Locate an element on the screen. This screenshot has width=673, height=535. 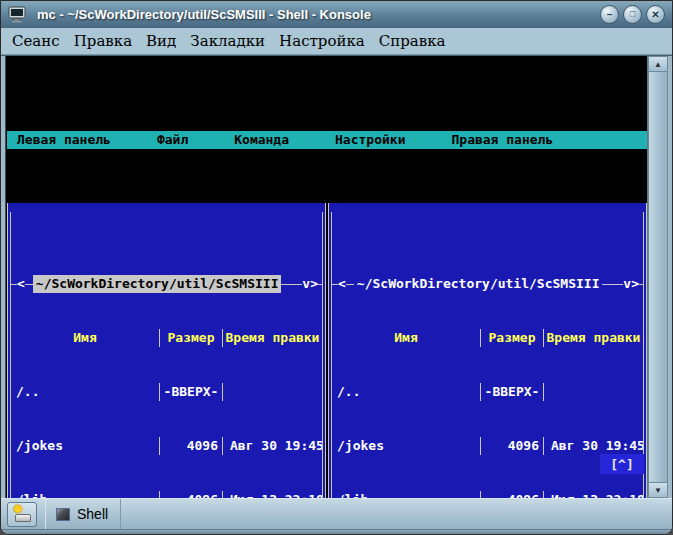
maximize-icon: □ is located at coordinates (632, 14).